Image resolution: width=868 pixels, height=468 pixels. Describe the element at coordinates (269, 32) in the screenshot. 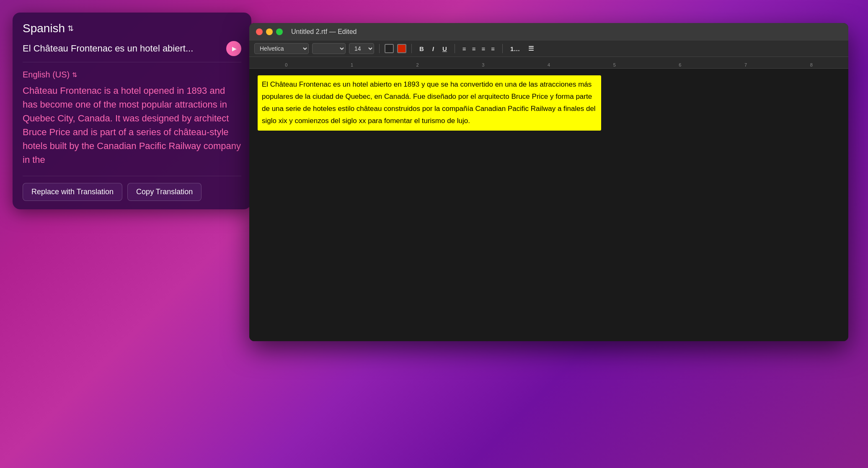

I see `minimize-button` at that location.